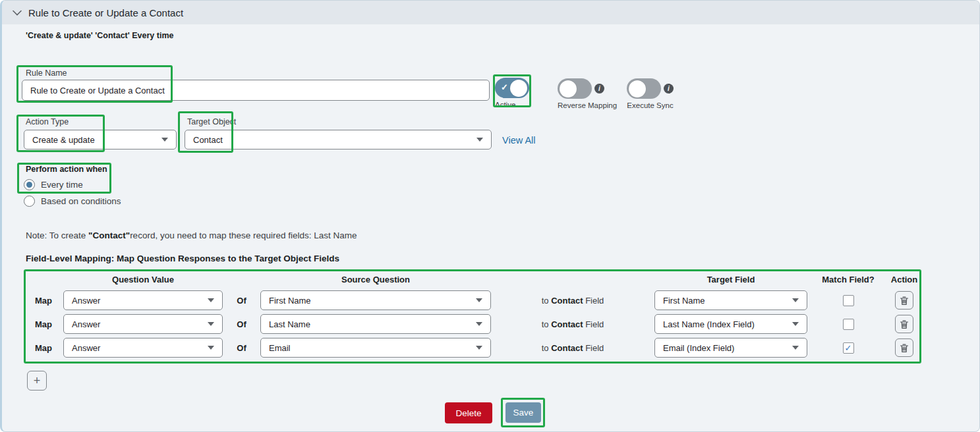 This screenshot has height=432, width=980. I want to click on reverse-mapping-toggle: ✓, so click(575, 88).